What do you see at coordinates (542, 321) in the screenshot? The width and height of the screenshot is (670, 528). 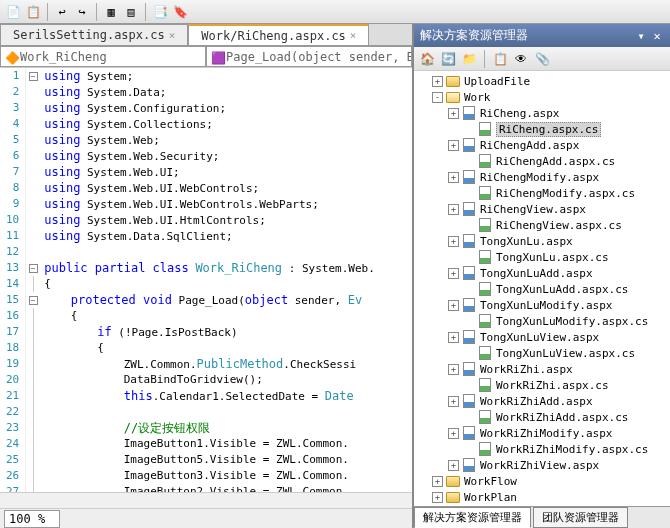 I see `tree-item: TongXunLuModify.aspx.cs` at bounding box center [542, 321].